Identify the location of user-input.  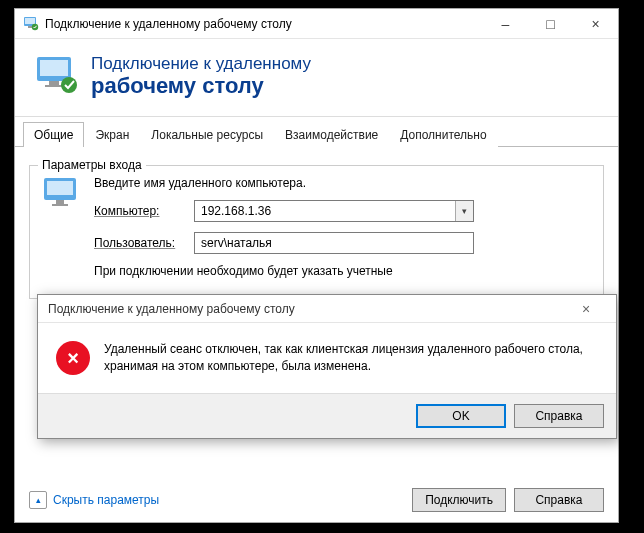
(334, 243).